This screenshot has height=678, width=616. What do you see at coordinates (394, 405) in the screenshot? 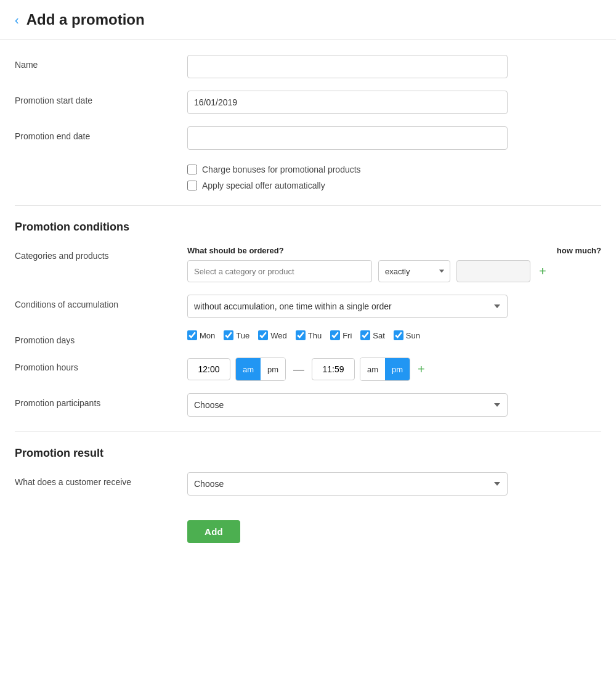
I see `participants-control: Choose All customers Registered customer…` at bounding box center [394, 405].